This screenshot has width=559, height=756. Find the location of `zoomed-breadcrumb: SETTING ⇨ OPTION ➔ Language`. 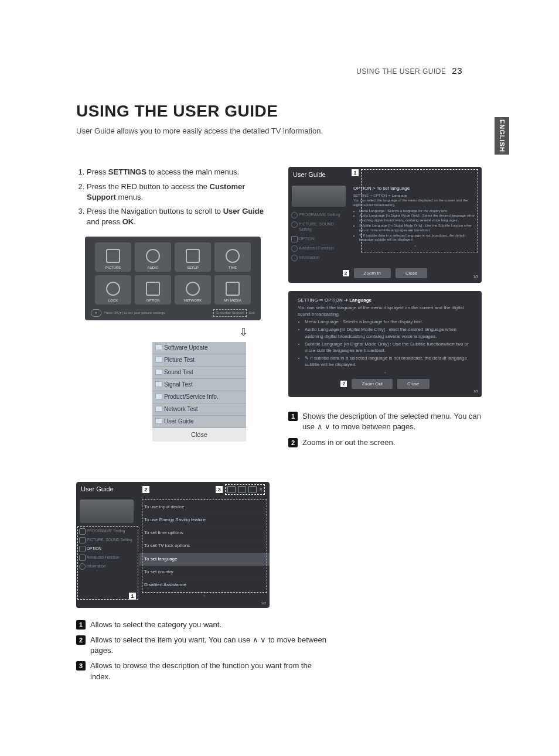

zoomed-breadcrumb: SETTING ⇨ OPTION ➔ Language is located at coordinates (385, 300).